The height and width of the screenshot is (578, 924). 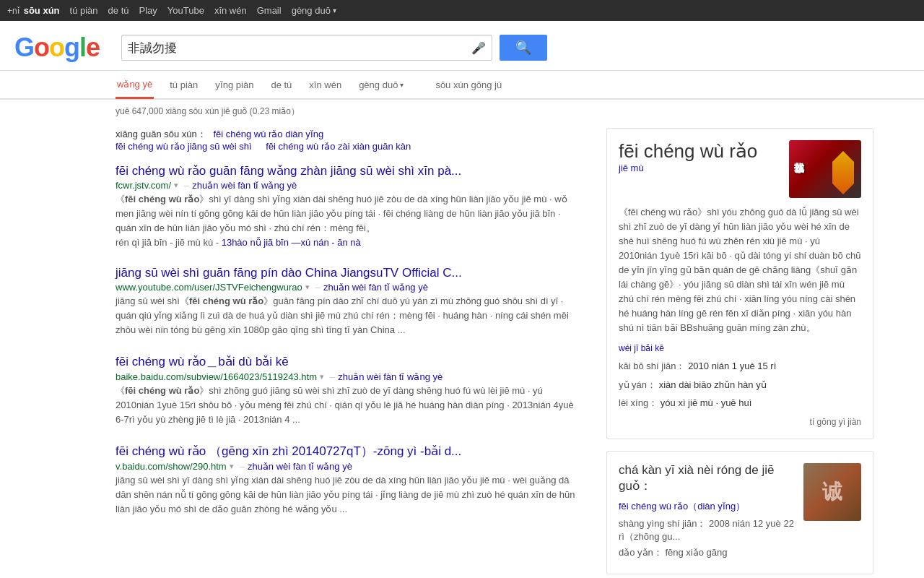 What do you see at coordinates (740, 513) in the screenshot?
I see `knowledge-panel-2: chá kàn yī xià nèi róng de jiē guǒ： fēi …` at bounding box center [740, 513].